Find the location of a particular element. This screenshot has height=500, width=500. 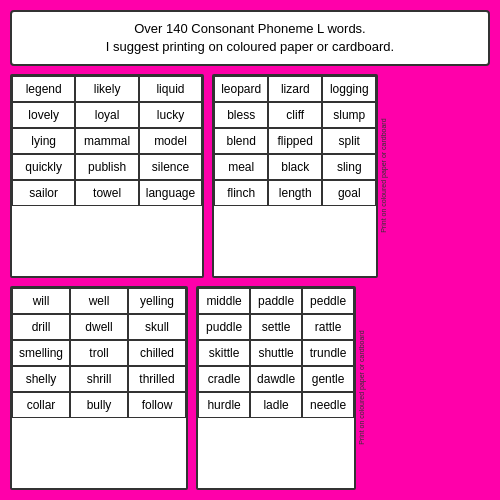

word-cell: ladle is located at coordinates (276, 405).